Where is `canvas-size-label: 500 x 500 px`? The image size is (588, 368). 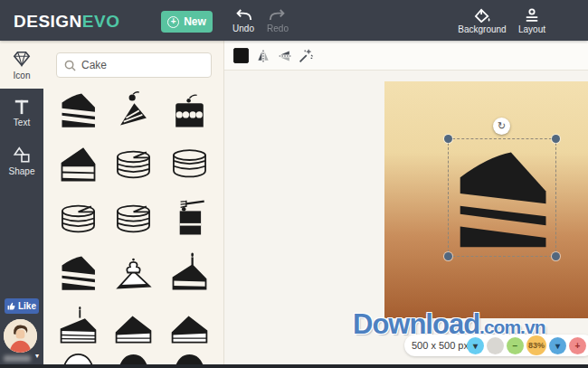 canvas-size-label: 500 x 500 px is located at coordinates (440, 345).